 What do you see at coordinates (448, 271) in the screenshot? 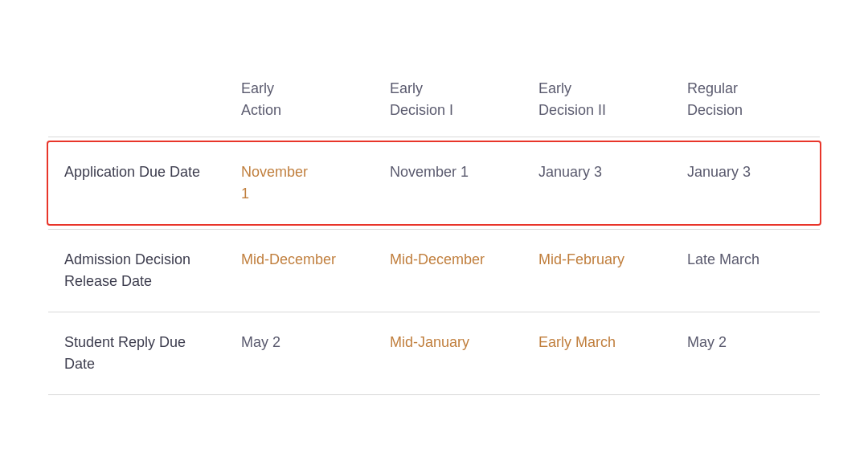
I see `cell-admission-ed1: Mid-December` at bounding box center [448, 271].